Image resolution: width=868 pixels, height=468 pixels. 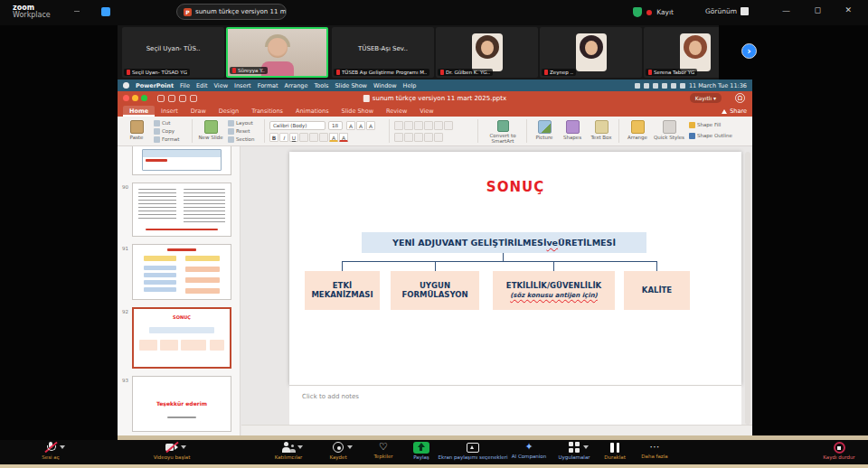 What do you see at coordinates (718, 86) in the screenshot?
I see `menubar-clock: 11 March Tue 11:36` at bounding box center [718, 86].